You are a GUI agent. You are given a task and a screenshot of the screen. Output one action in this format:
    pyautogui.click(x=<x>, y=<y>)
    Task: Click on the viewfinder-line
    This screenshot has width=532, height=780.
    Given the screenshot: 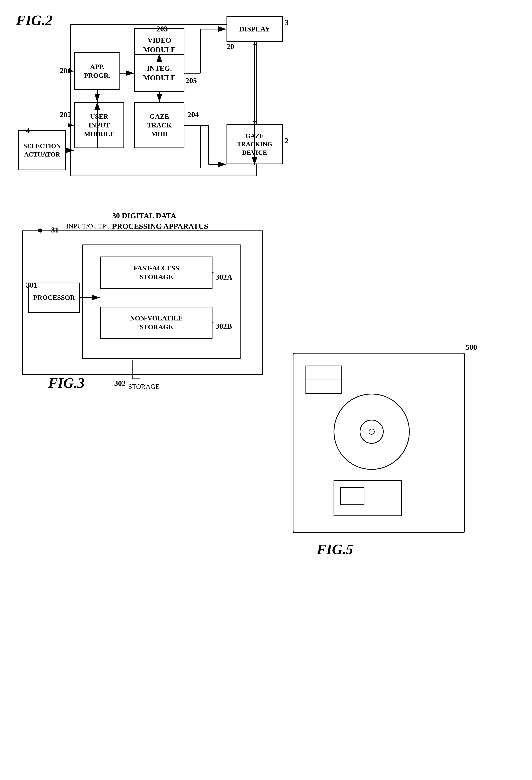 What is the action you would take?
    pyautogui.click(x=324, y=380)
    